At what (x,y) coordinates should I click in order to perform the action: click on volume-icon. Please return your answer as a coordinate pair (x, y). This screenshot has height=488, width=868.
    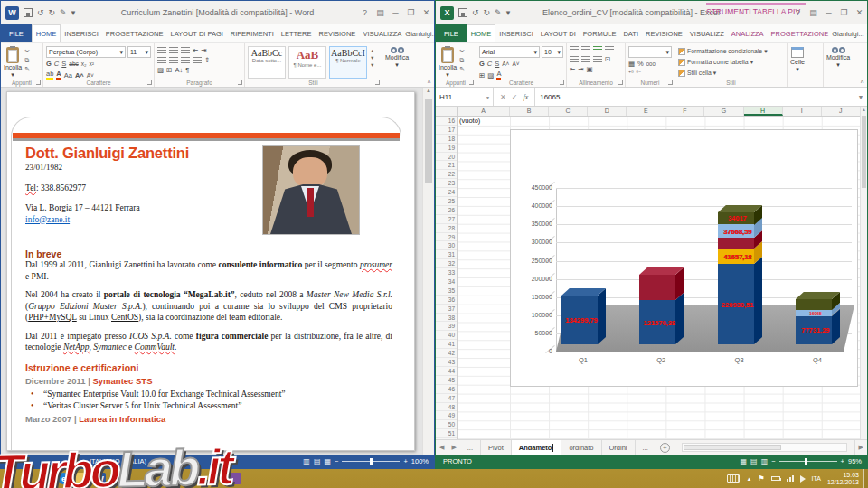
    Looking at the image, I should click on (803, 479).